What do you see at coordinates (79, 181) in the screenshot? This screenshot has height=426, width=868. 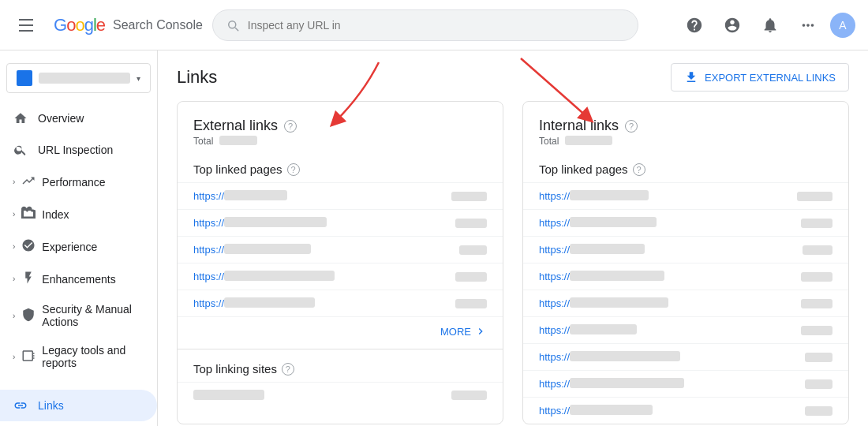 I see `sidebar-item-performance: › Performance` at bounding box center [79, 181].